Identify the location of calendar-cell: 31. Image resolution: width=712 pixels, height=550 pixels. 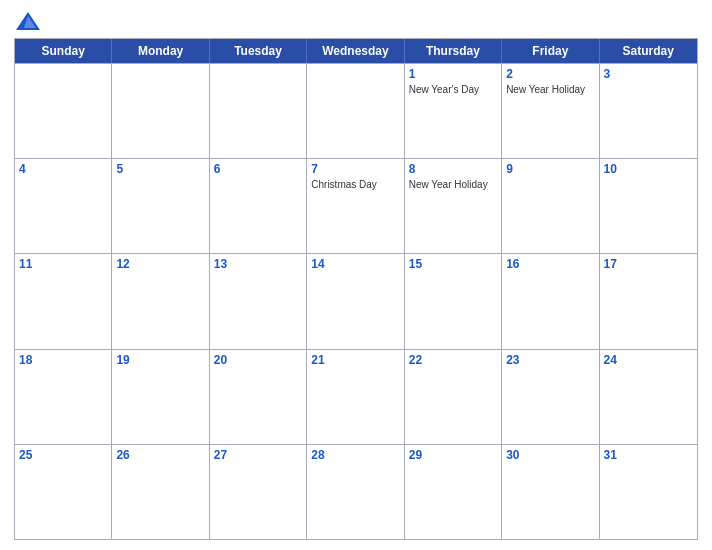
(648, 492).